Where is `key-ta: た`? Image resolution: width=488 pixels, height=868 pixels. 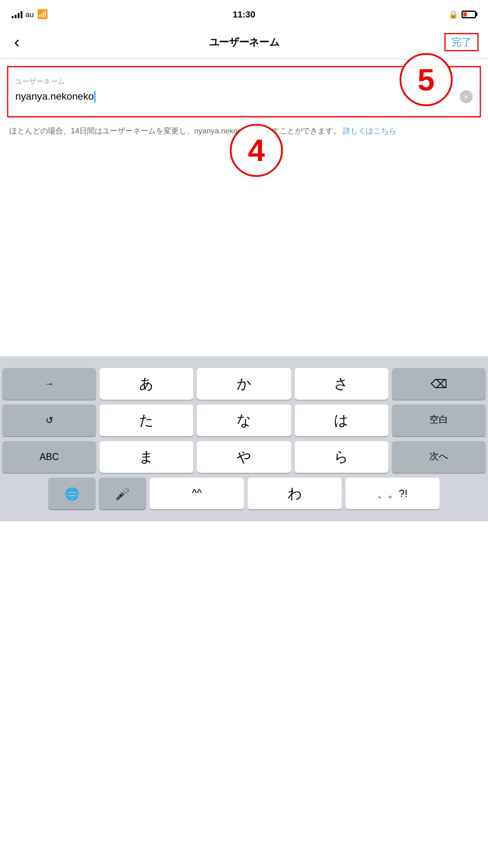 key-ta: た is located at coordinates (146, 420).